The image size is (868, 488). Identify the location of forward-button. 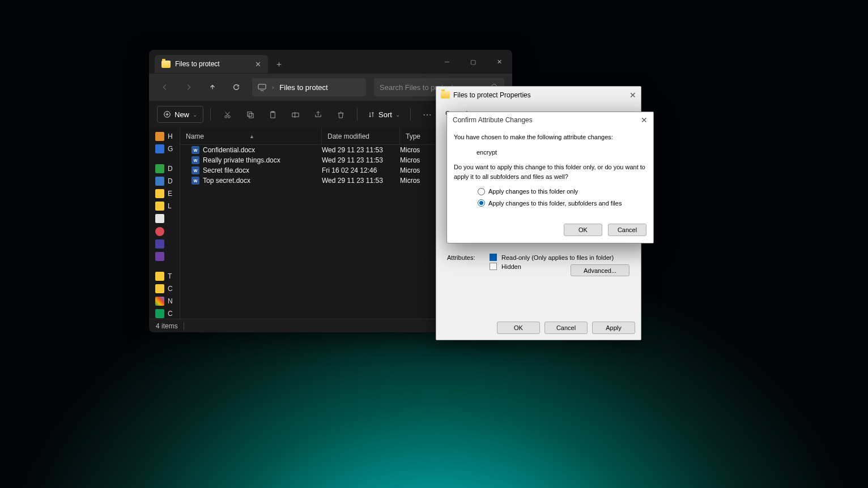
(189, 87).